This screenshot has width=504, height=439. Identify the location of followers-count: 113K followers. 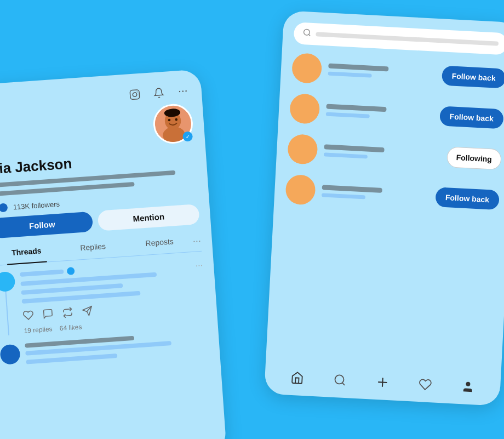
(36, 205).